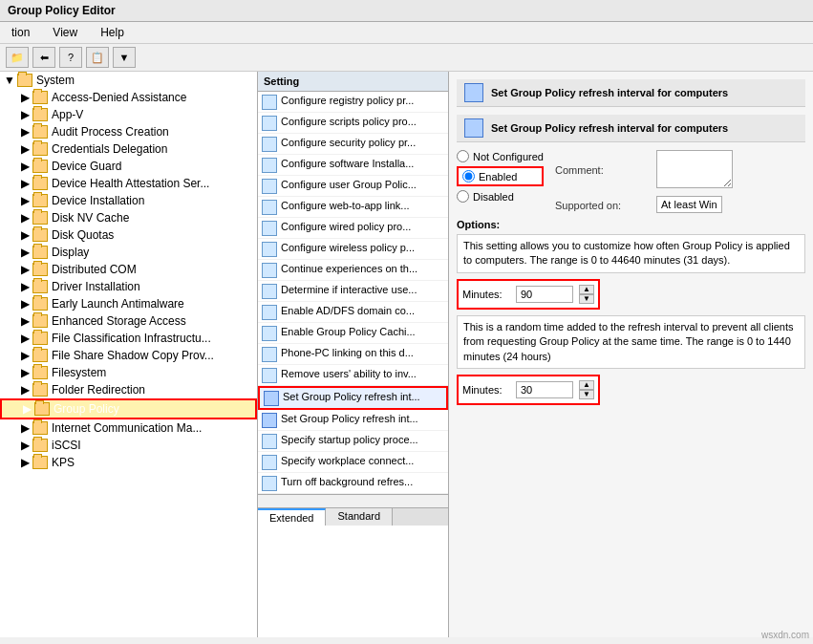 Image resolution: width=813 pixels, height=644 pixels. What do you see at coordinates (128, 355) in the screenshot?
I see `tree-item: ▶File Share Shadow Copy Prov...` at bounding box center [128, 355].